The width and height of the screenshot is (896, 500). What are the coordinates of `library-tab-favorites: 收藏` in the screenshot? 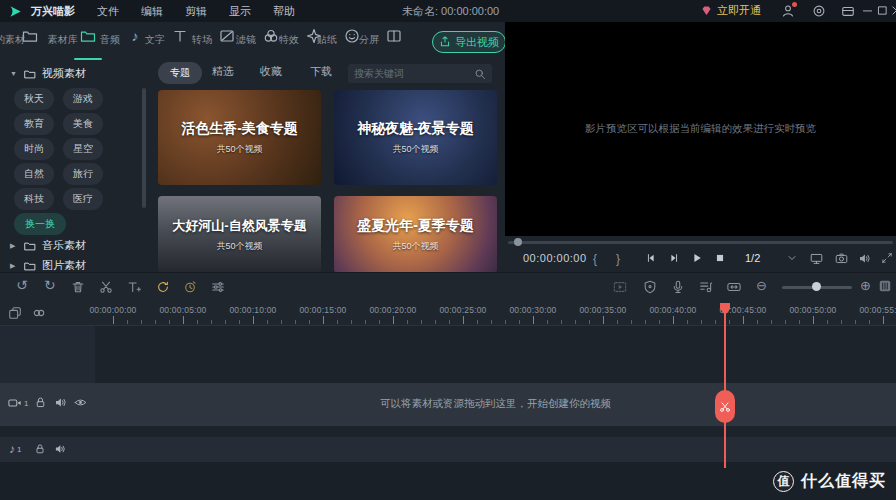 It's located at (271, 72).